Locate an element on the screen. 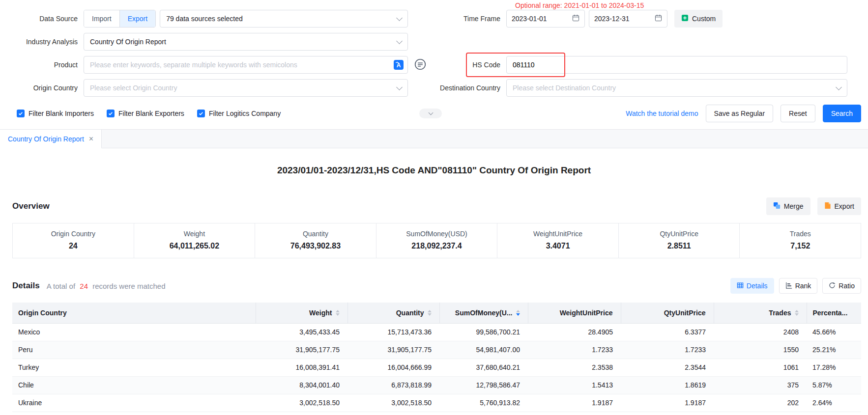 The height and width of the screenshot is (415, 868). table-cell: 1550 is located at coordinates (760, 350).